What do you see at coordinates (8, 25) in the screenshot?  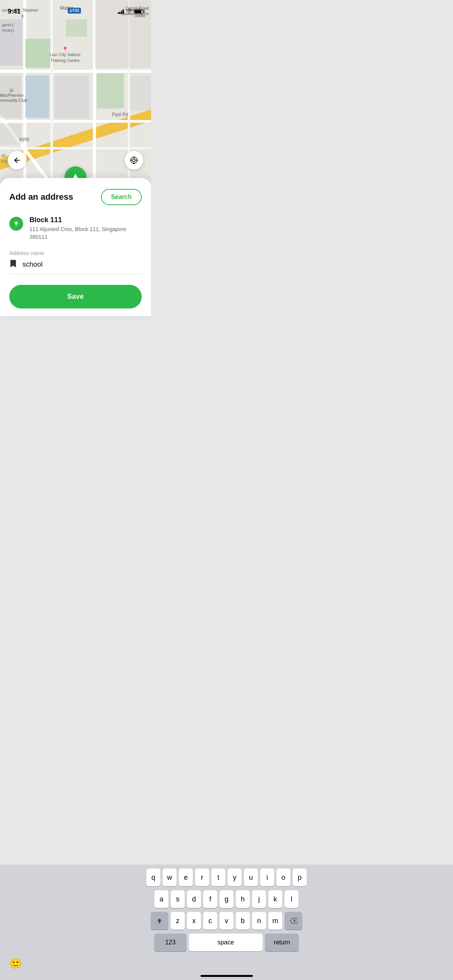 I see `svg-text: garet's` at bounding box center [8, 25].